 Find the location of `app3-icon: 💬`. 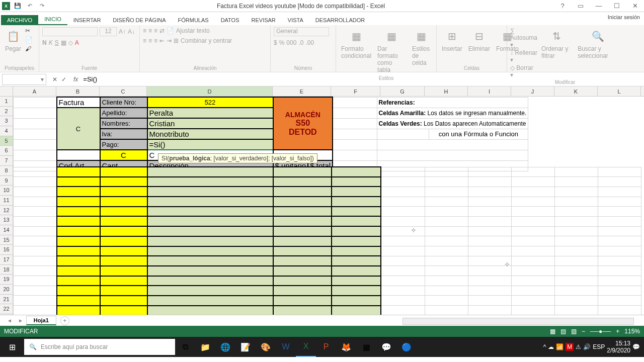

app3-icon: 💬 is located at coordinates (386, 347).